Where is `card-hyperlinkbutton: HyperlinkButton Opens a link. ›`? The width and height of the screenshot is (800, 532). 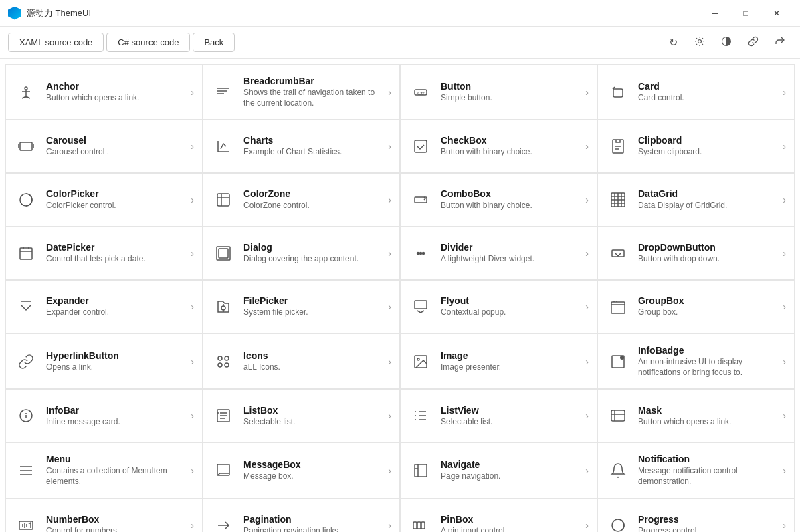
card-hyperlinkbutton: HyperlinkButton Opens a link. › is located at coordinates (104, 361).